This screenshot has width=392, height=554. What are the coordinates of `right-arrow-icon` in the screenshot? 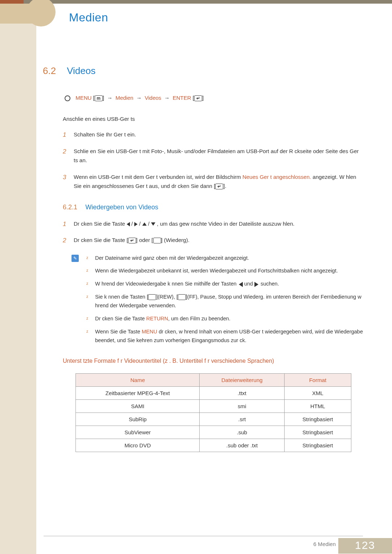 It's located at (136, 224).